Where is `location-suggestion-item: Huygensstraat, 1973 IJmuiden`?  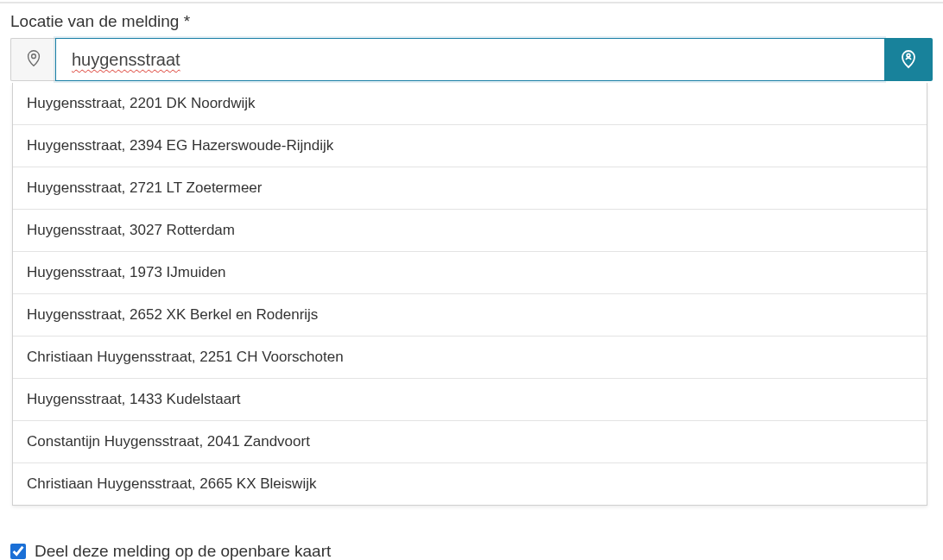
location-suggestion-item: Huygensstraat, 1973 IJmuiden is located at coordinates (470, 273).